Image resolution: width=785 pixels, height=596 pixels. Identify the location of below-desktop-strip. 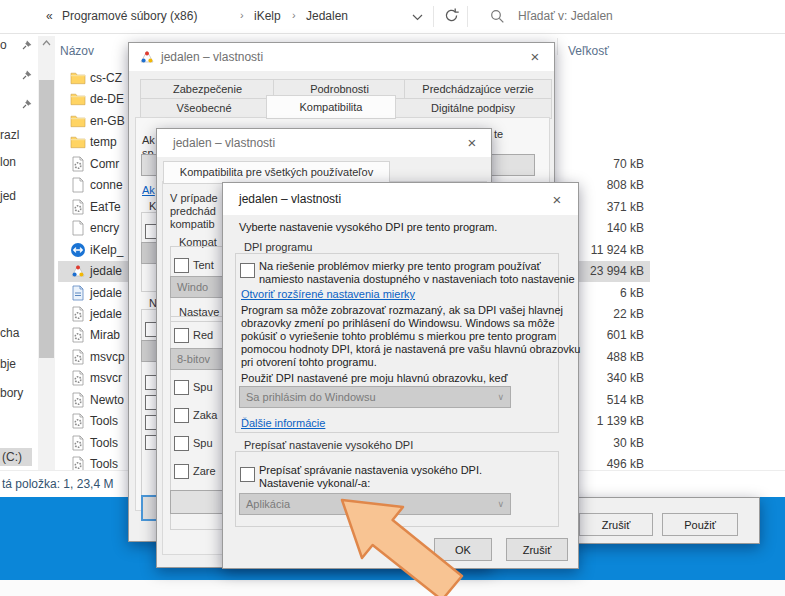
(392, 588).